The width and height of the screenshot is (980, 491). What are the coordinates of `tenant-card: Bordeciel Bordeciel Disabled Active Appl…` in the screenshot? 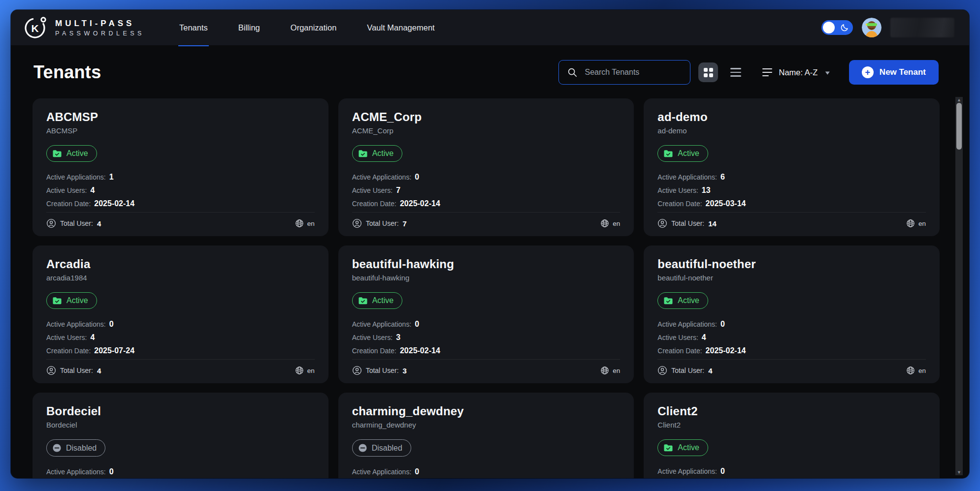 It's located at (180, 435).